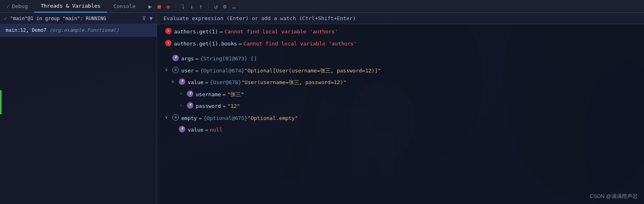  I want to click on f-icon-null: f, so click(182, 129).